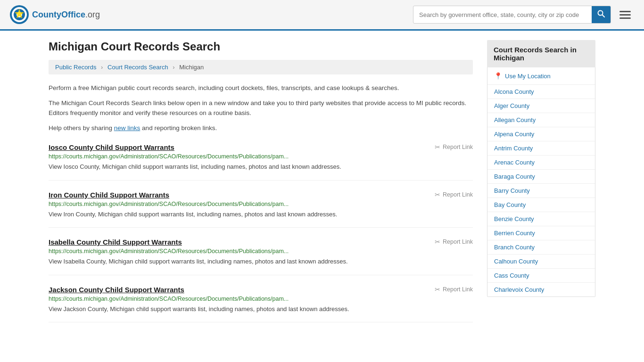  Describe the element at coordinates (261, 148) in the screenshot. I see `result-header: Iosco County Child Support Warrants ✂ Re…` at that location.